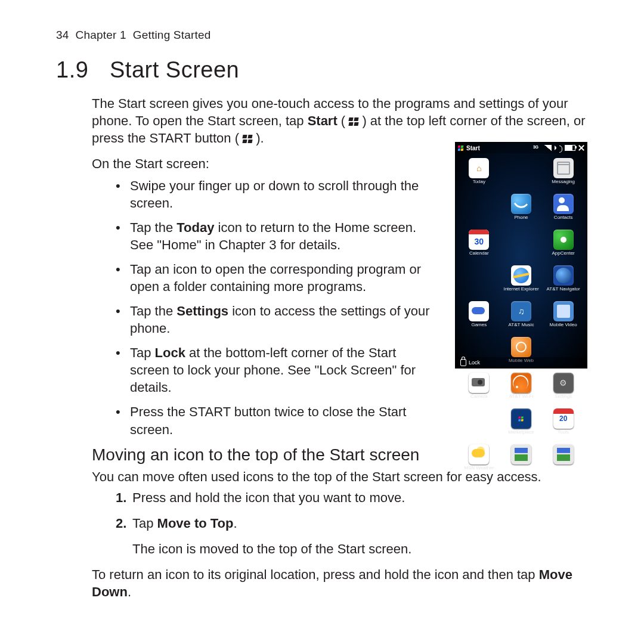  Describe the element at coordinates (521, 386) in the screenshot. I see `app-wifi: AT&T Wi-Fi` at that location.